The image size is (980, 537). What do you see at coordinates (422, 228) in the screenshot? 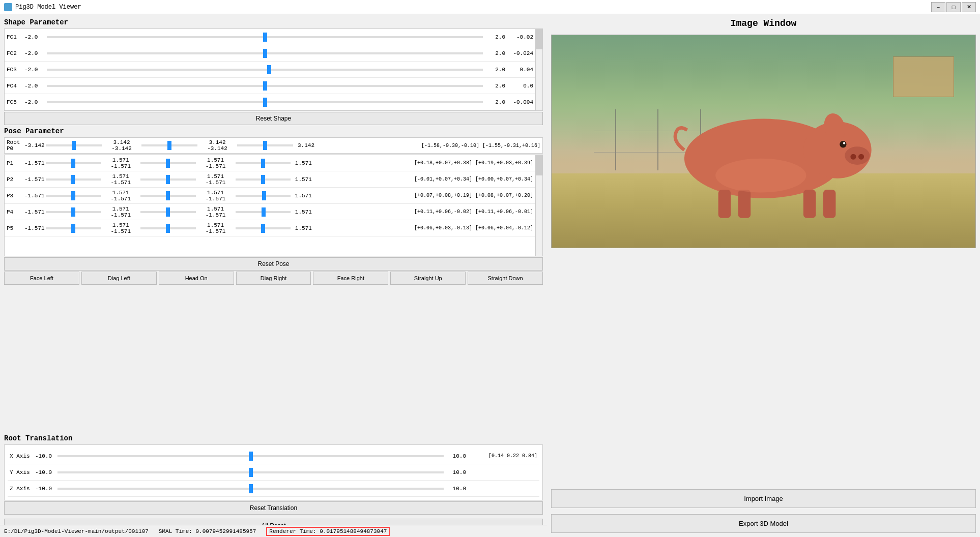
I see `p5-val: [+0.06,+0.03,-0.13] [+0.06,+0.04,-0.12]` at bounding box center [422, 228].